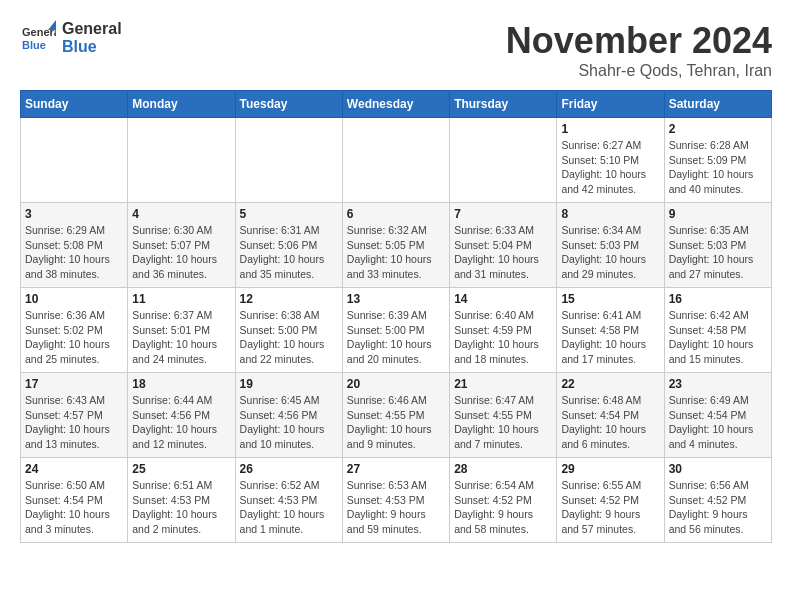  Describe the element at coordinates (182, 246) in the screenshot. I see `calendar-cell: 4Sunrise: 6:30 AM Sunset: 5:07 PM Daylig…` at that location.